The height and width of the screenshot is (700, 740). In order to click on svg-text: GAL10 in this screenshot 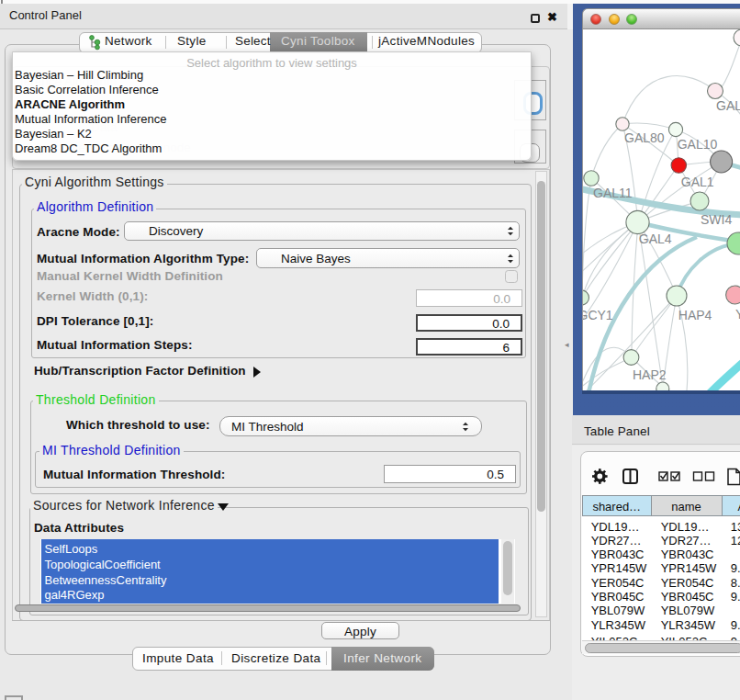, I will do `click(698, 144)`.